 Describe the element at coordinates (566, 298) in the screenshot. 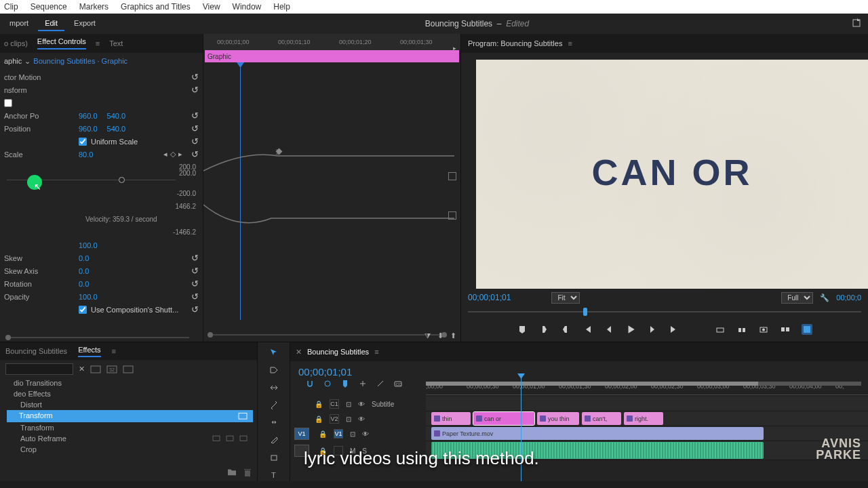

I see `zoom-select: Fit` at that location.